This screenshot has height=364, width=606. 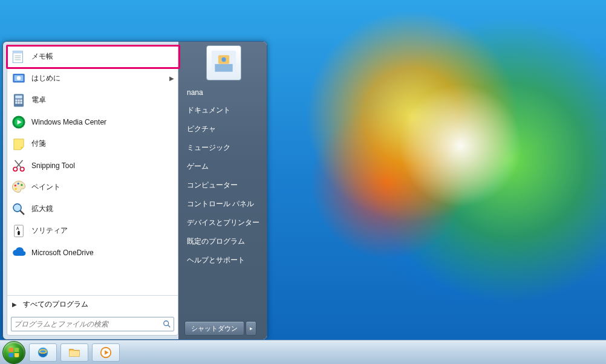 What do you see at coordinates (19, 187) in the screenshot?
I see `paint-icon` at bounding box center [19, 187].